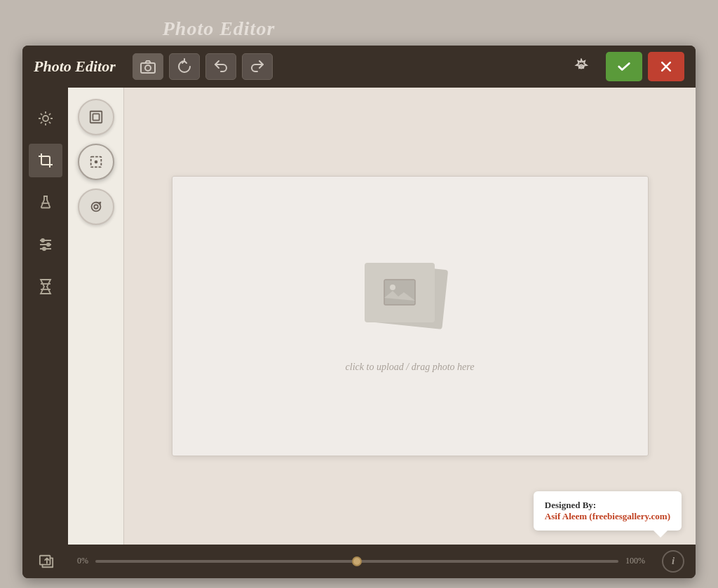 This screenshot has width=718, height=588. Describe the element at coordinates (46, 203) in the screenshot. I see `flask-icon` at that location.